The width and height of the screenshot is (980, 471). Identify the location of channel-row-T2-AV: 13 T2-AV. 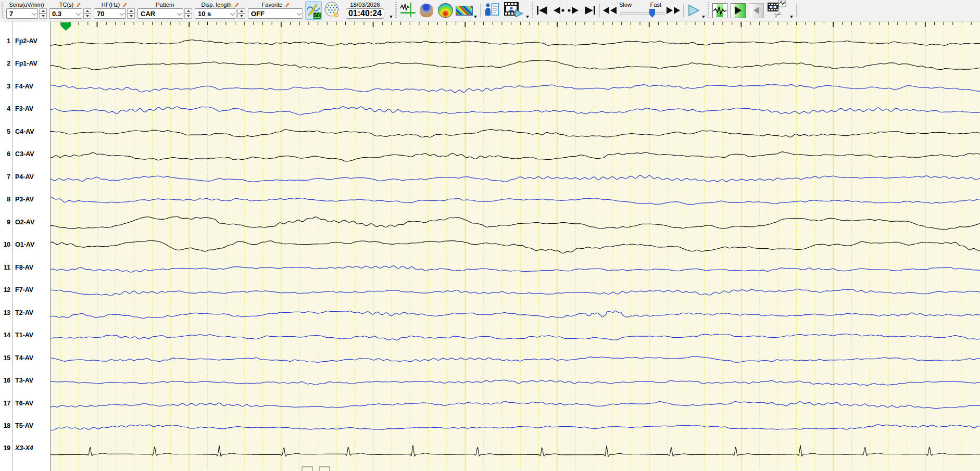
(25, 313).